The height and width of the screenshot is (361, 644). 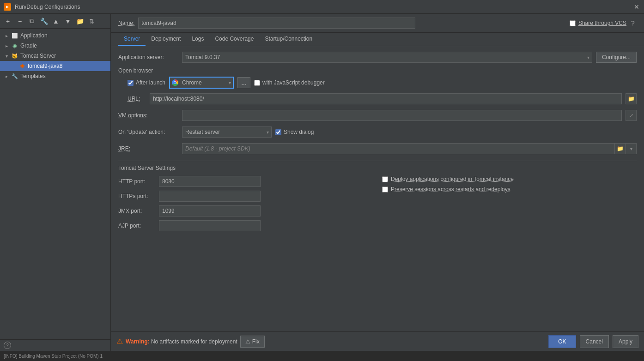 What do you see at coordinates (387, 57) in the screenshot?
I see `app-server-select: Tomcat 9.0.37` at bounding box center [387, 57].